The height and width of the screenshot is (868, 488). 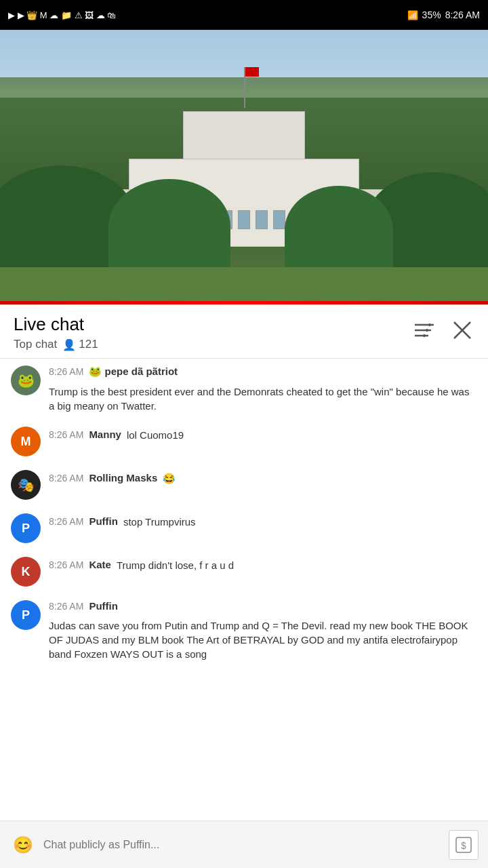 I want to click on message-username: Rolling Masks, so click(x=123, y=477).